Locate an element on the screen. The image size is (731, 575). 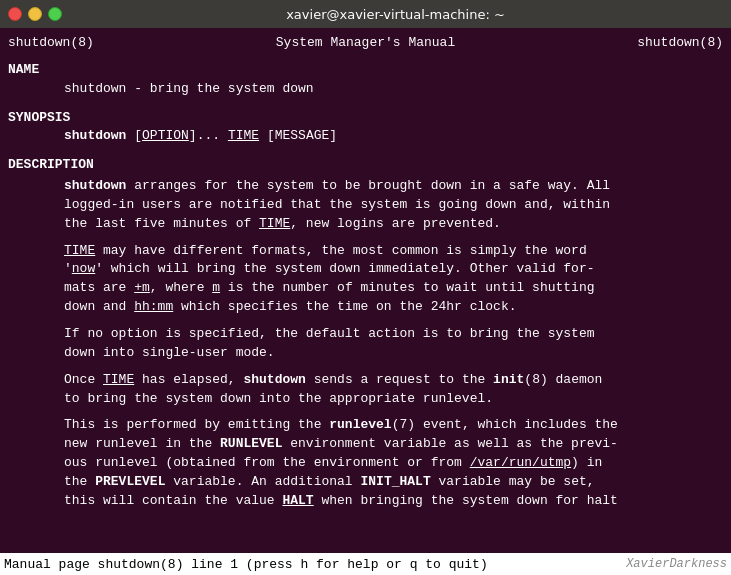
watermark: XavierDarkness is located at coordinates (676, 564).